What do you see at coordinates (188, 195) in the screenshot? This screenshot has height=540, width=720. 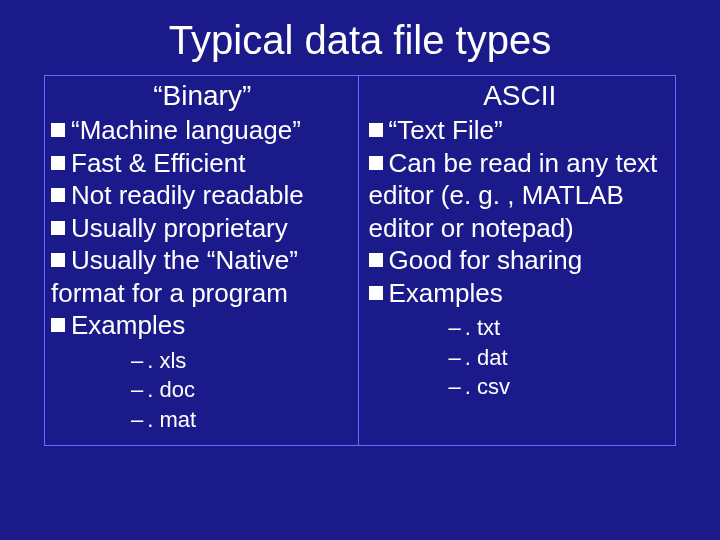 I see `bullet-text: Not readily readable` at bounding box center [188, 195].